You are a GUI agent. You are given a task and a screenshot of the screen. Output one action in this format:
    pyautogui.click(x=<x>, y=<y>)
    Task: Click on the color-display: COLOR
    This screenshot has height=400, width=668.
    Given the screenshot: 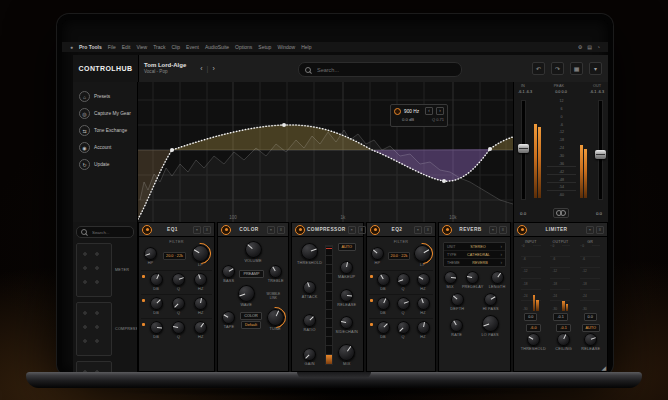 What is the action you would take?
    pyautogui.click(x=251, y=316)
    